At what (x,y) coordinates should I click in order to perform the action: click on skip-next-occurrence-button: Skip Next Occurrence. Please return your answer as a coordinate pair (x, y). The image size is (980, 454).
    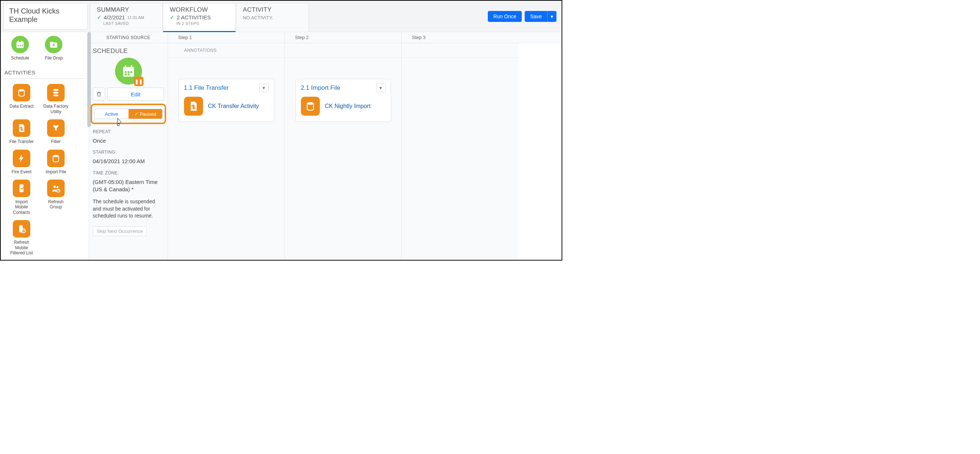
    Looking at the image, I should click on (120, 231).